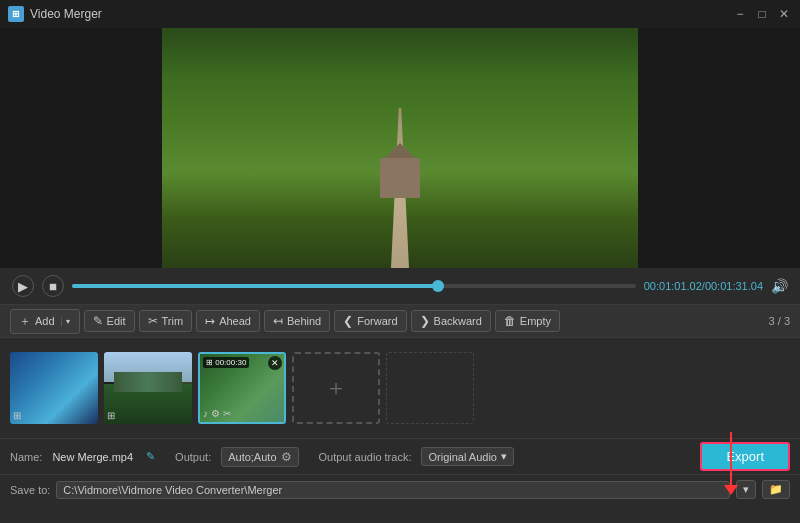 The height and width of the screenshot is (523, 800). What do you see at coordinates (400, 286) in the screenshot?
I see `controls-bar: ▶ ■ 00:01:01.02/00:01:31.04 🔊` at bounding box center [400, 286].